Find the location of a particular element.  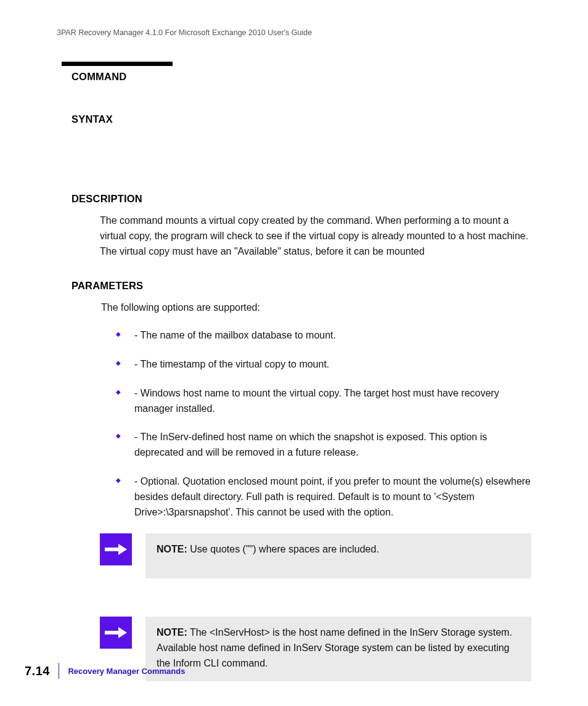

page-footer: 7.14 Recovery Manager Commands is located at coordinates (105, 671).